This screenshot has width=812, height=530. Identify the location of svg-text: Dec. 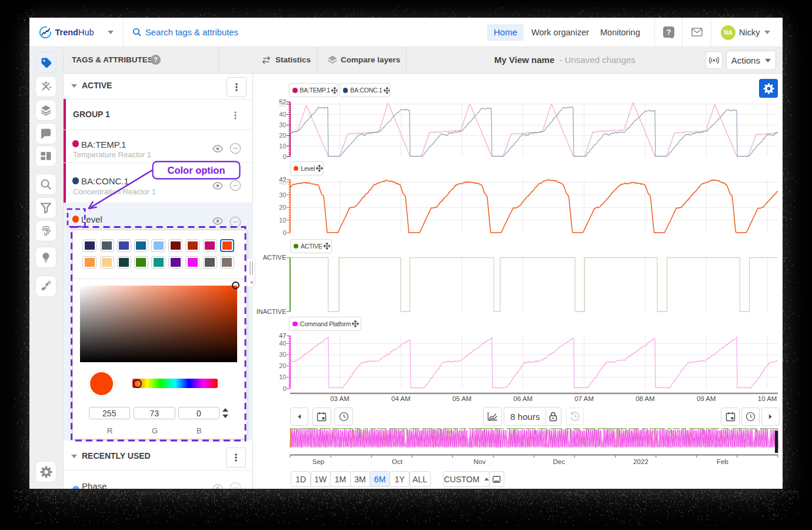
(559, 462).